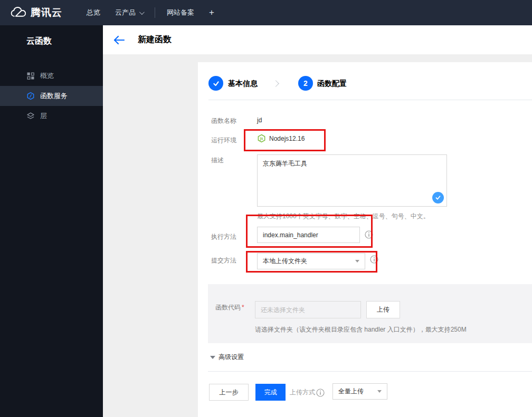 This screenshot has width=532, height=417. I want to click on upload-mode-select: 全量上传, so click(360, 391).